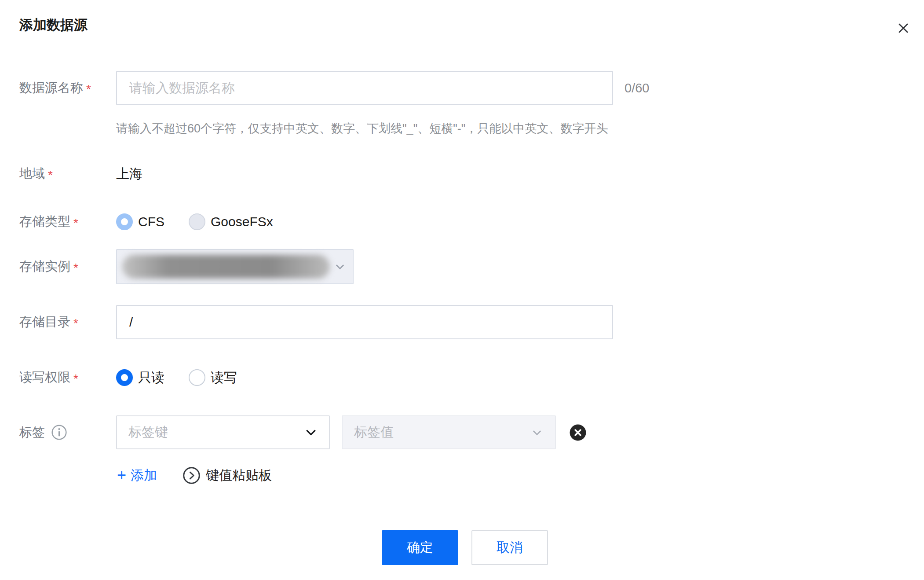  I want to click on dialog-title: 添加数据源, so click(54, 25).